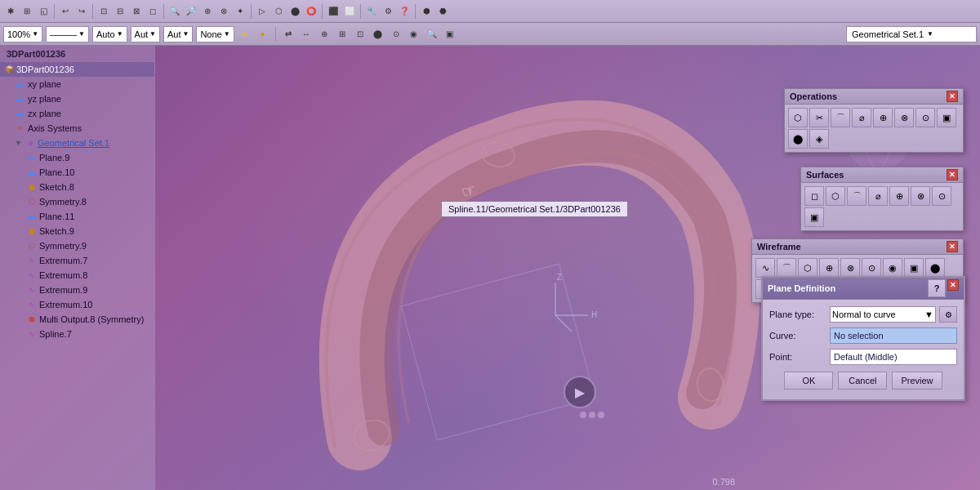  Describe the element at coordinates (82, 11) in the screenshot. I see `toolbar-icon-redo: ↪` at that location.